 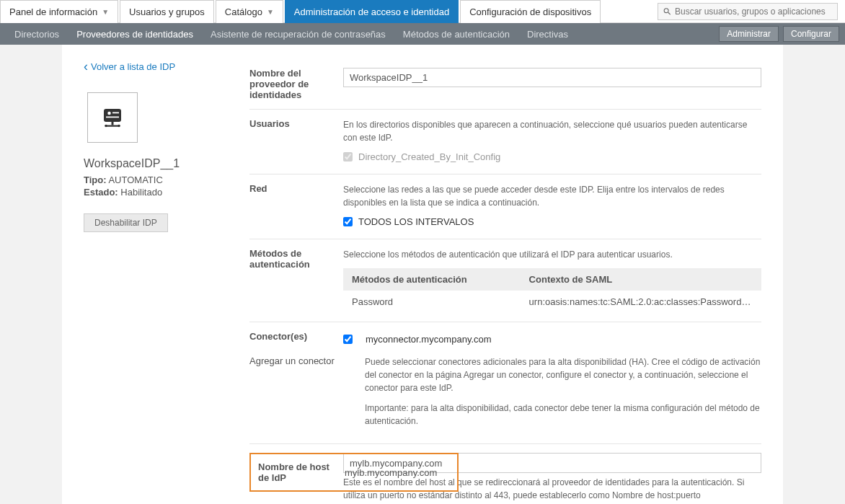 I want to click on add-connector-label: Agregar un conector, so click(x=296, y=361).